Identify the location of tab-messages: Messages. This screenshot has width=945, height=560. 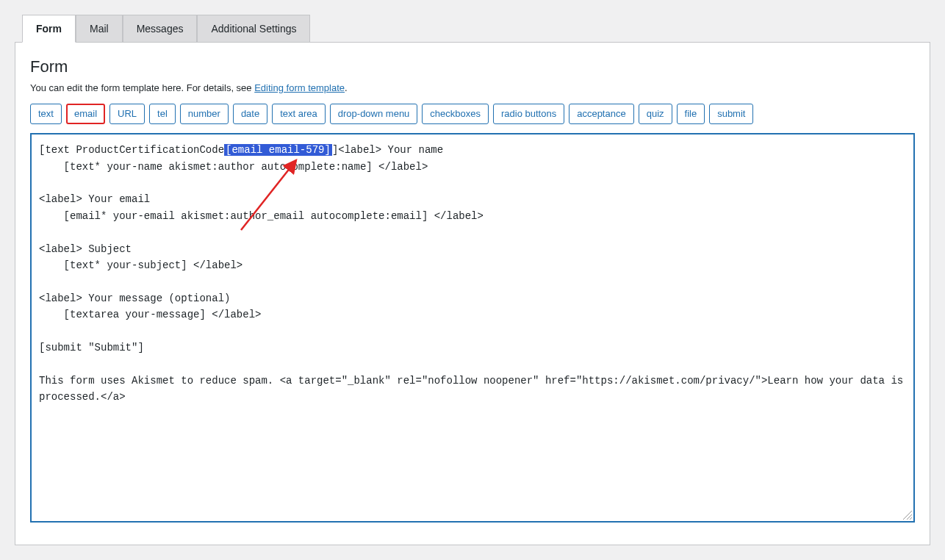
(160, 28).